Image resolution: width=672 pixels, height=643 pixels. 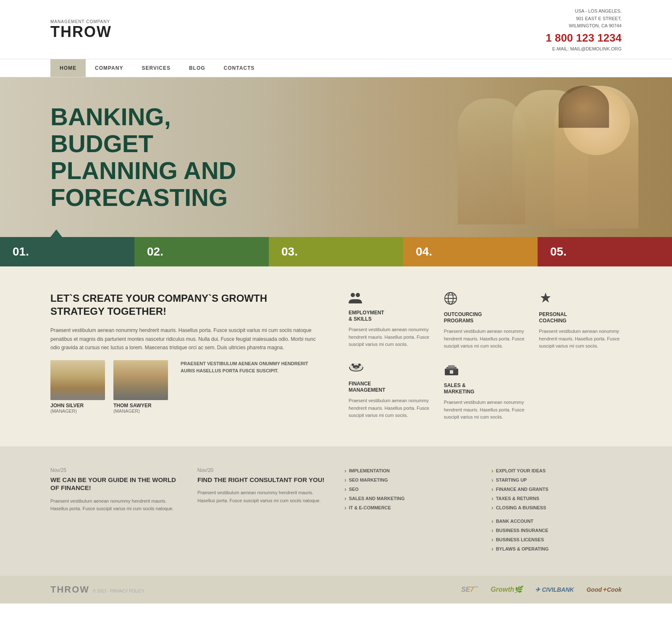 What do you see at coordinates (141, 380) in the screenshot?
I see `photo-thom-sawyer` at bounding box center [141, 380].